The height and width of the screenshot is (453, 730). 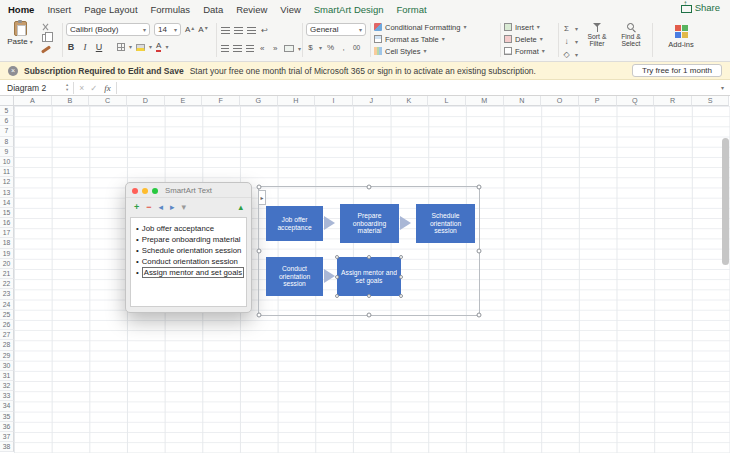 I want to click on row-header-17: 17, so click(x=7, y=233).